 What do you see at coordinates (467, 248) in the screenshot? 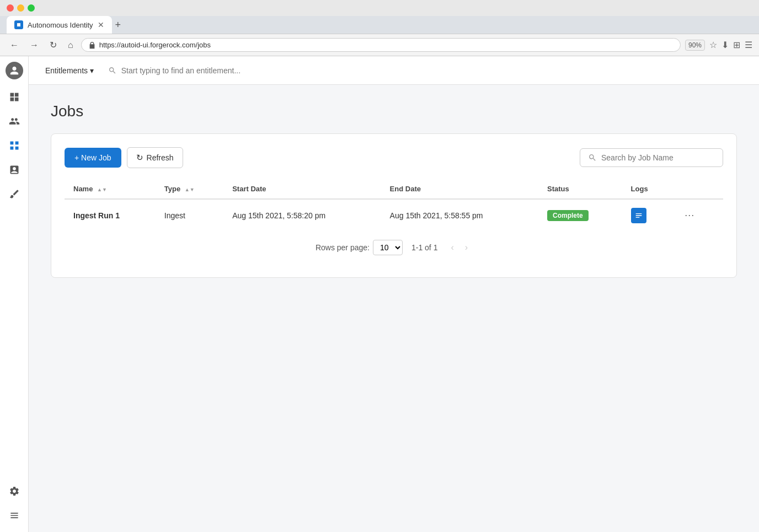
I see `next-page-button: ›` at bounding box center [467, 248].